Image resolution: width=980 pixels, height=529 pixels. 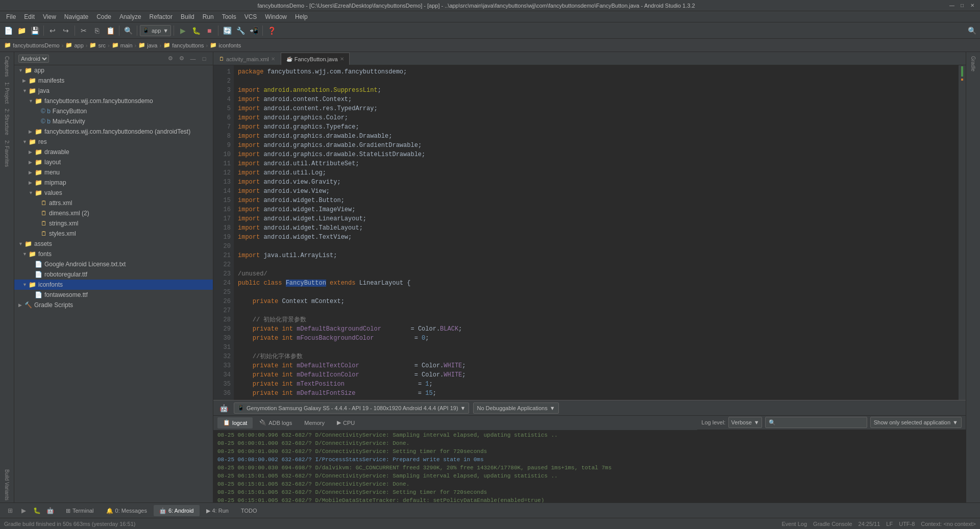 I want to click on bottom-tab-todo: TODO, so click(x=249, y=511).